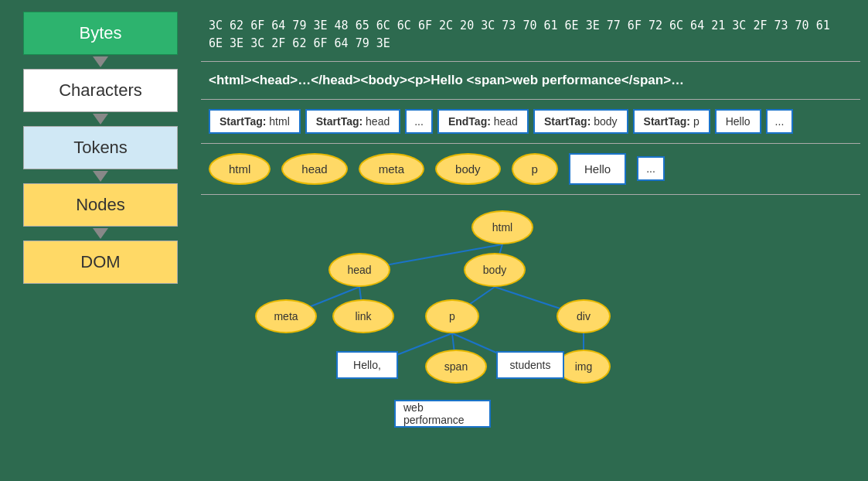 This screenshot has width=868, height=481. What do you see at coordinates (780, 121) in the screenshot?
I see `token-ellipsis-2: ...` at bounding box center [780, 121].